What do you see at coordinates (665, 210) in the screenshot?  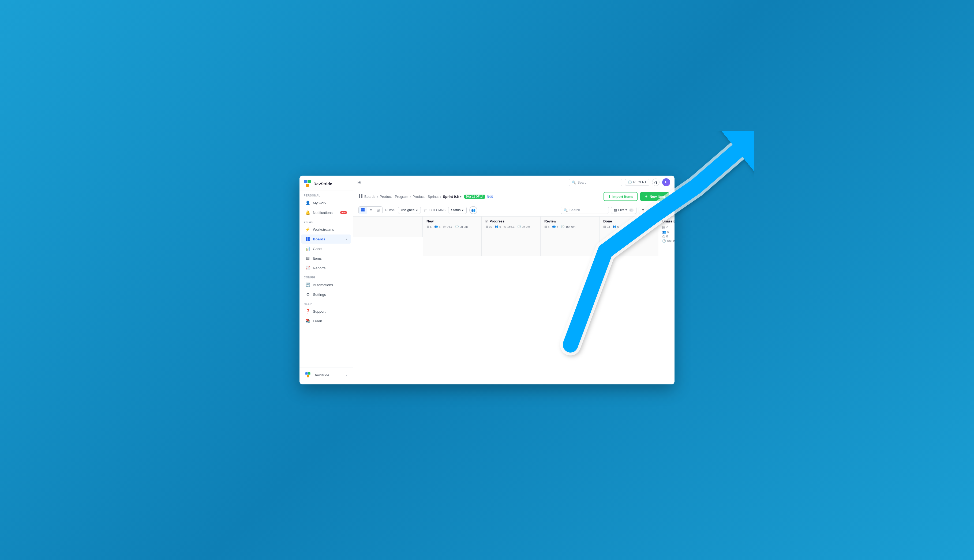 I see `more-options-button: ⋮` at bounding box center [665, 210].